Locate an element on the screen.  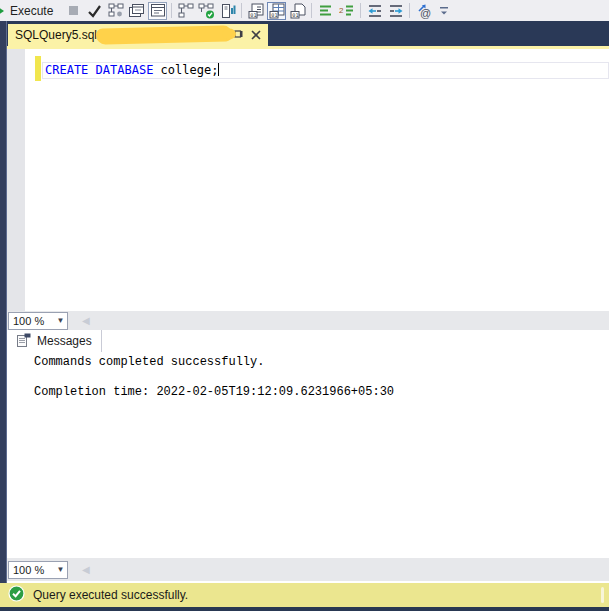
template-parameters-icon: @ is located at coordinates (424, 11).